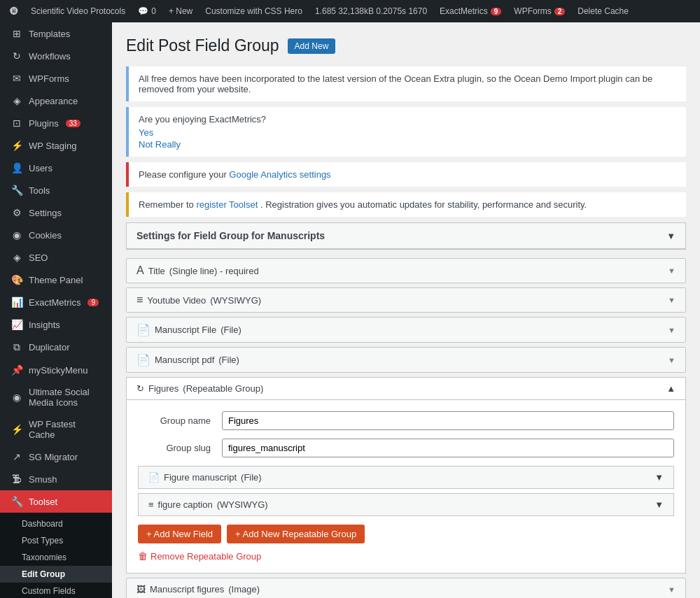 This screenshot has height=598, width=700. Describe the element at coordinates (406, 556) in the screenshot. I see `remove-repeatable-link: 🗑 Remove Repeatable Group` at that location.